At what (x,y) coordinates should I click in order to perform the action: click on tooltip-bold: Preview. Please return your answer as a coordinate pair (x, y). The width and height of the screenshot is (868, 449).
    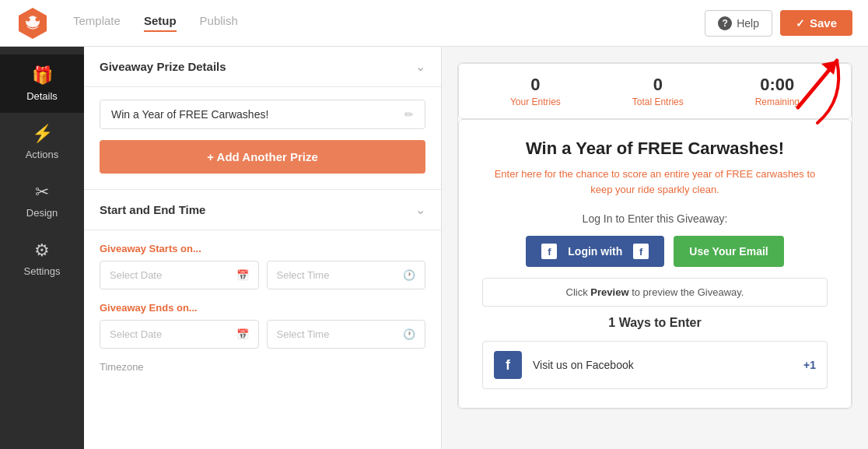
    Looking at the image, I should click on (610, 293).